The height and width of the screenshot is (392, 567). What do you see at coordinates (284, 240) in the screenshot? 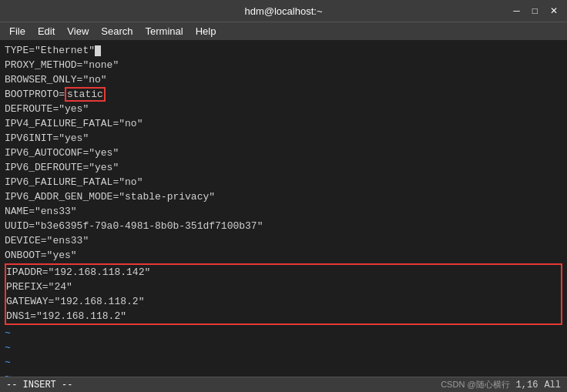
I see `editor-line-14: DEVICE="ens33"` at bounding box center [284, 240].